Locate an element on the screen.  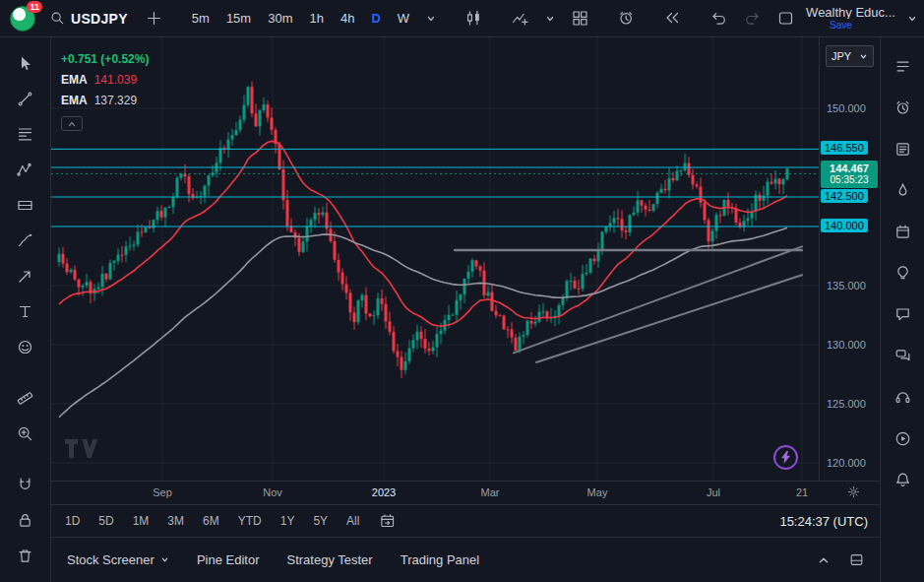
time-axis: SepNov2023MarMayJul21 is located at coordinates (465, 492).